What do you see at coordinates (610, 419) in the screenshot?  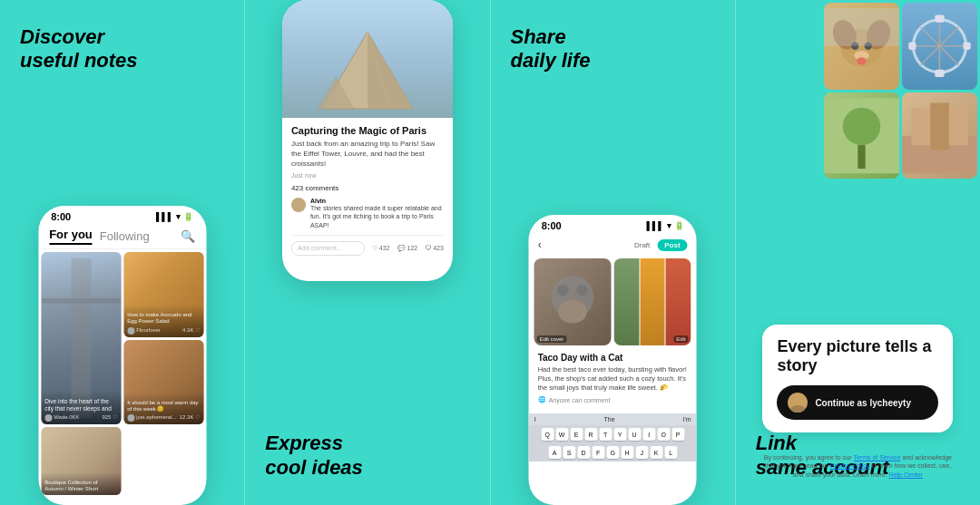 I see `suggestion-the: The` at bounding box center [610, 419].